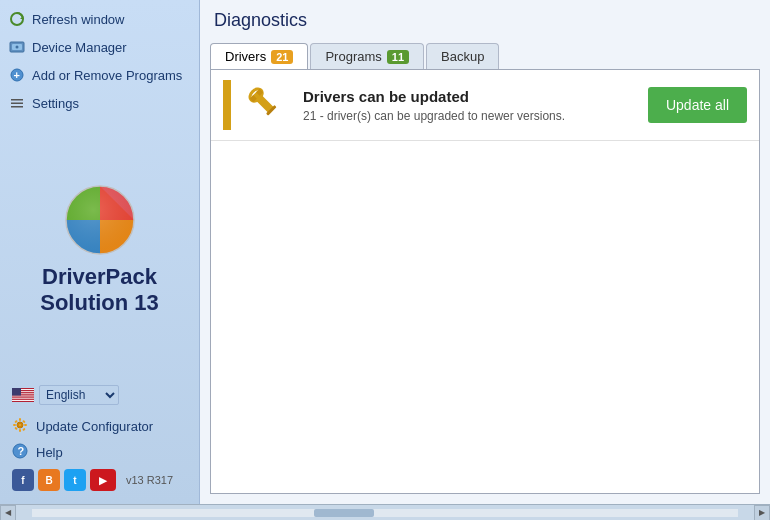  I want to click on notice-title: Drivers can be updated, so click(434, 96).